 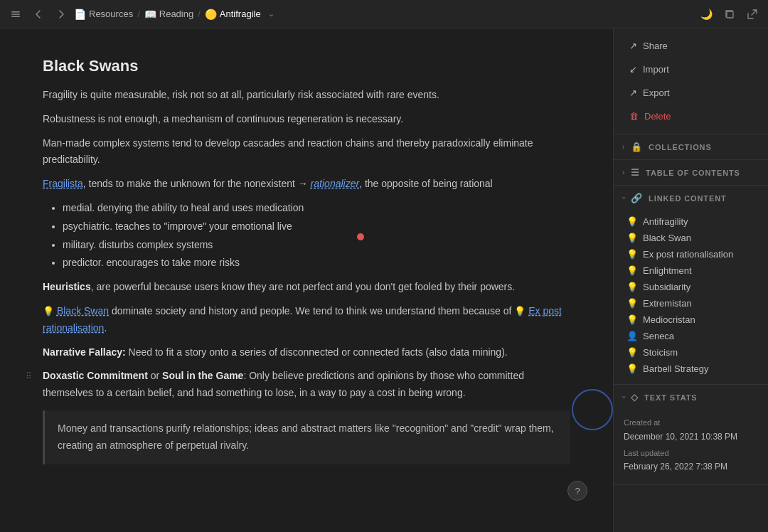 I want to click on export-label: Export, so click(x=656, y=92).